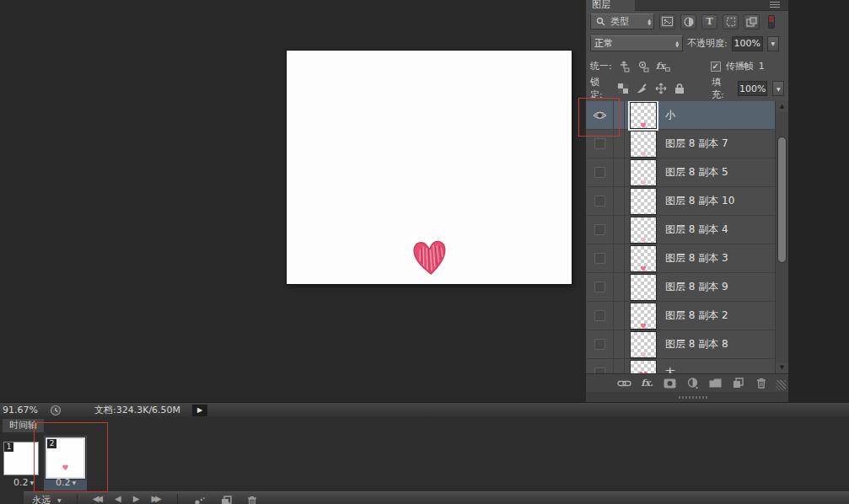 Image resolution: width=849 pixels, height=504 pixels. Describe the element at coordinates (647, 383) in the screenshot. I see `layer-style-icon: fx.` at that location.